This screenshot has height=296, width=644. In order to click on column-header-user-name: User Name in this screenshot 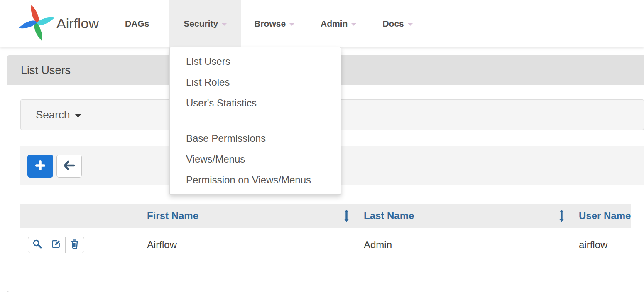, I will do `click(600, 216)`.